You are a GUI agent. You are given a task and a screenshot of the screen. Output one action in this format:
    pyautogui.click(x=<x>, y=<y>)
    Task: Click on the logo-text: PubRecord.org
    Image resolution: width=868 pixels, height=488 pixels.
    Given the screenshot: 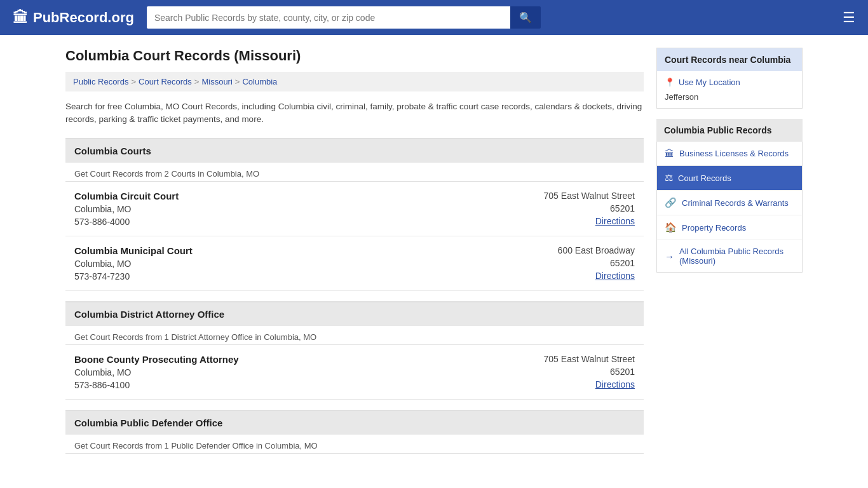 What is the action you would take?
    pyautogui.click(x=84, y=18)
    